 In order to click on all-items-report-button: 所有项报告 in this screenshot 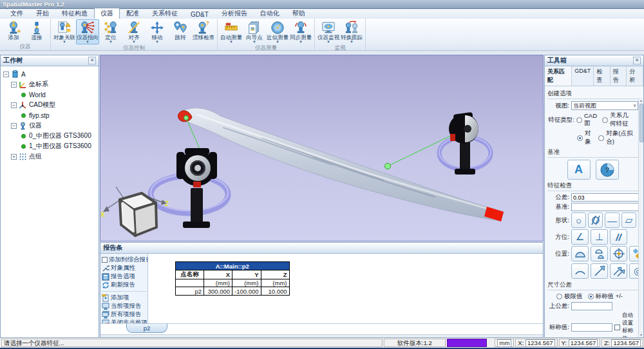, I will do `click(124, 314)`.